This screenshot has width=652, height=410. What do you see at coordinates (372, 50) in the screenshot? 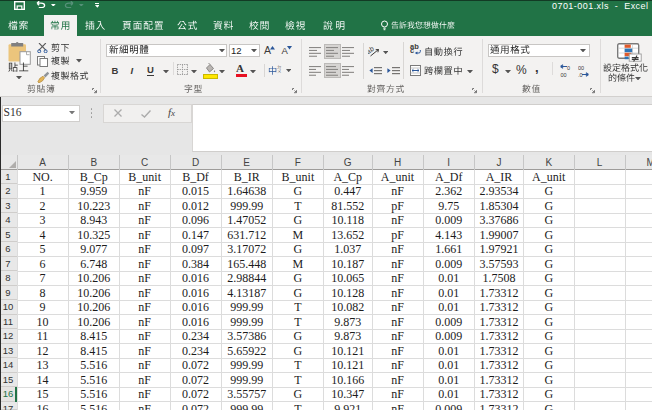
I see `svg-text: ab` at bounding box center [372, 50].